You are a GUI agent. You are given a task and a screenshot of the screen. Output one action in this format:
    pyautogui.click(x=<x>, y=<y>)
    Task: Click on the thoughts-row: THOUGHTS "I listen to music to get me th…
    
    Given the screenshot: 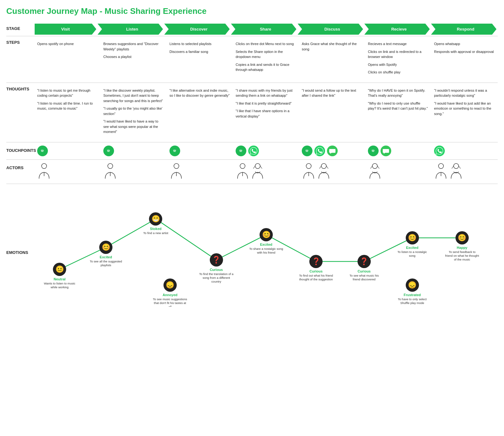 What is the action you would take?
    pyautogui.click(x=252, y=112)
    